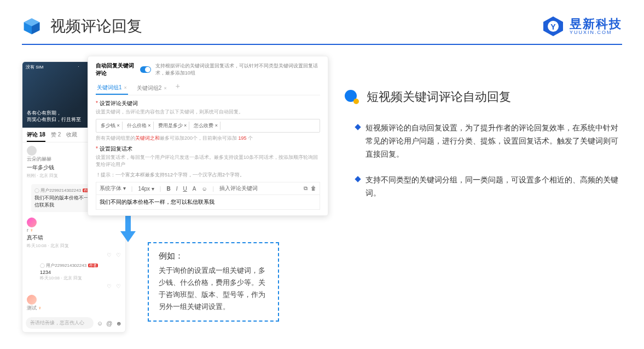 The height and width of the screenshot is (349, 644). What do you see at coordinates (208, 188) in the screenshot?
I see `editor-toolbar: 系统字体 ▾ | 14px ▾ | B I U A ☺ | 插入评论关键词 ⧉ …` at bounding box center [208, 188].